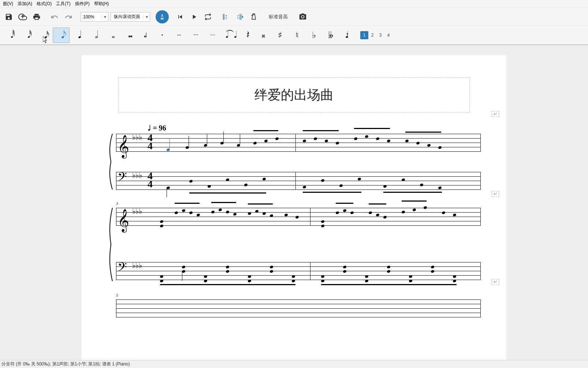 This screenshot has height=368, width=588. What do you see at coordinates (298, 181) in the screenshot?
I see `bass-staff: 𝄢 ♭♭♭ 44` at bounding box center [298, 181].